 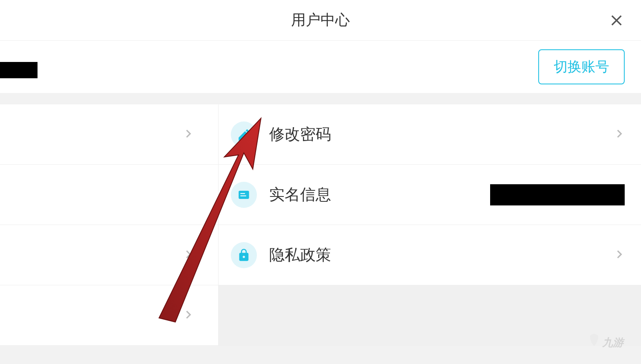 I want to click on real-name-info-item: 实名信息, so click(x=430, y=195).